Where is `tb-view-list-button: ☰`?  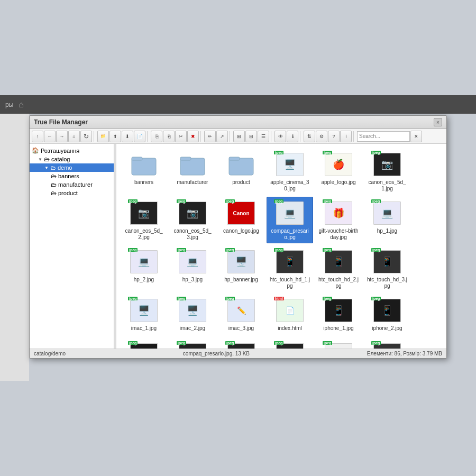 tb-view-list-button: ☰ is located at coordinates (263, 136).